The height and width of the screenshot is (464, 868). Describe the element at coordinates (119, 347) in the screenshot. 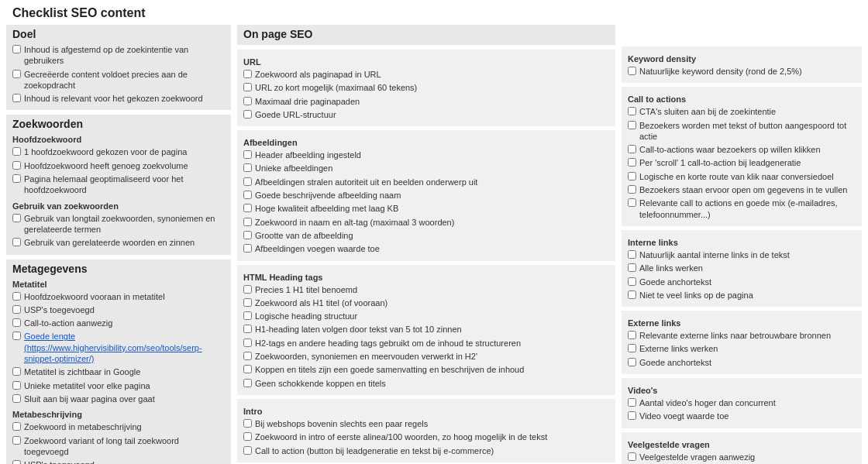

I see `list-item: Goede lengte (https://www.highervisibili…` at that location.